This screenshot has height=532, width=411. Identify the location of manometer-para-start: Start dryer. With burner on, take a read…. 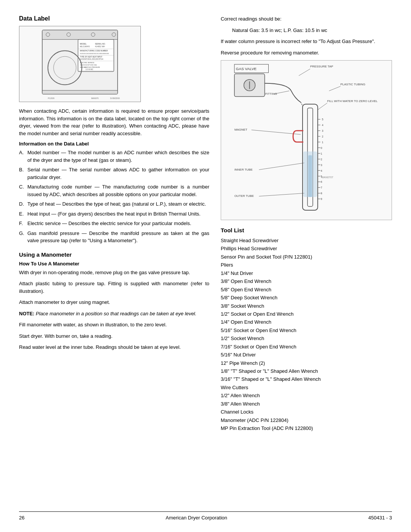
(114, 336).